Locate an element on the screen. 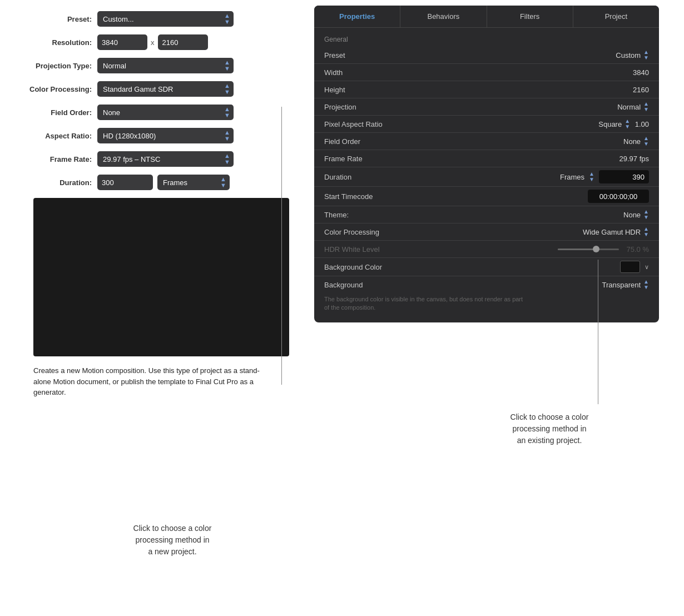  prop-projection-value: Normal ▲▼ is located at coordinates (633, 107).